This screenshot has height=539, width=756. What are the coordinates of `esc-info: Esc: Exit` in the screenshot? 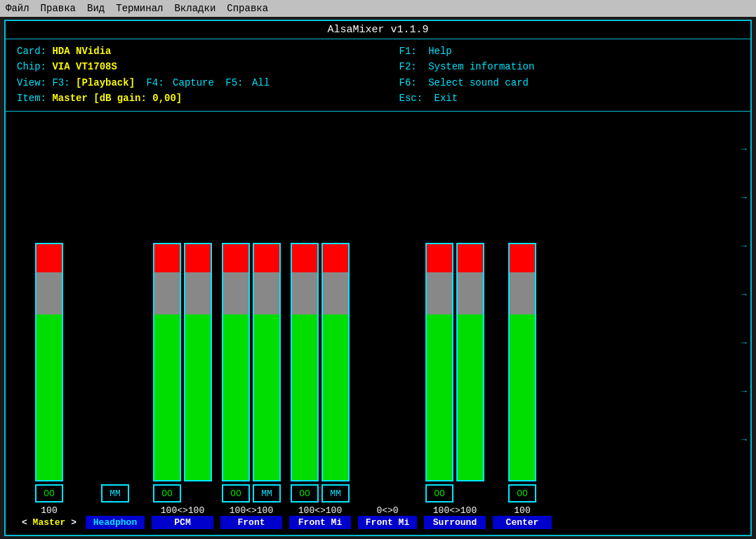 It's located at (570, 98).